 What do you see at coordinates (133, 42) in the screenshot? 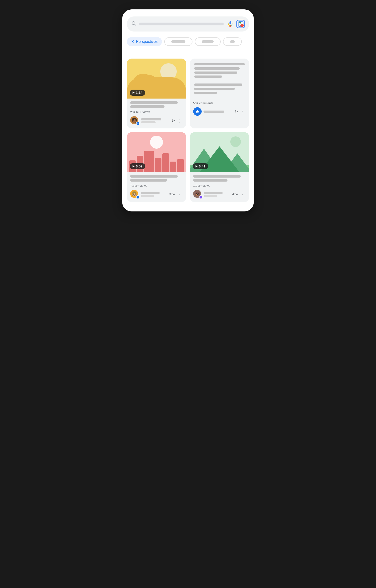
I see `close-chip-icon: ✕` at bounding box center [133, 42].